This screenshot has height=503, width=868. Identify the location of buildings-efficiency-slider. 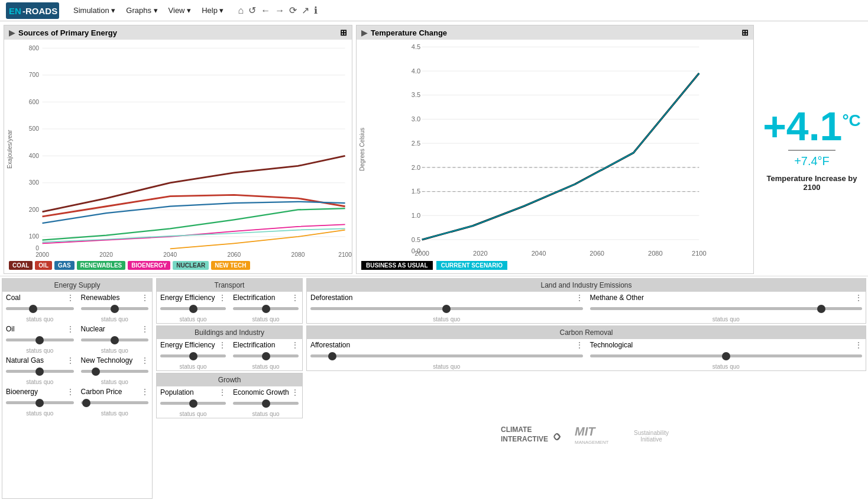
(193, 356).